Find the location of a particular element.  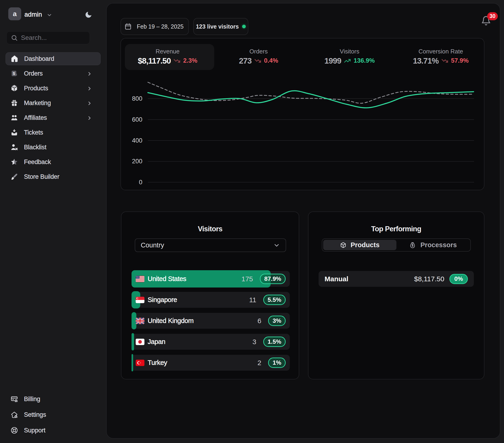

svg-text: 800 is located at coordinates (137, 99).